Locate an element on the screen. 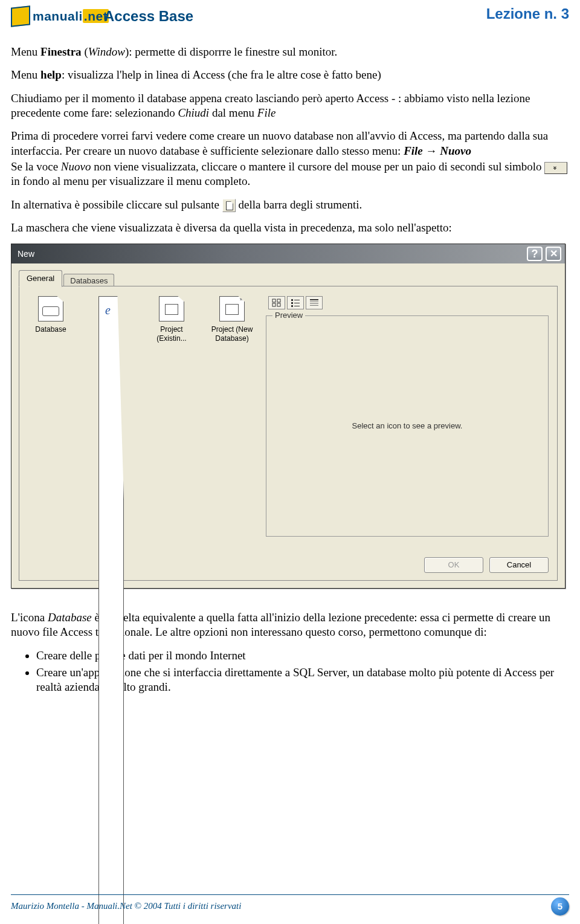  paragraph-mask-intro: La maschera che viene visualizzata è div… is located at coordinates (290, 228).